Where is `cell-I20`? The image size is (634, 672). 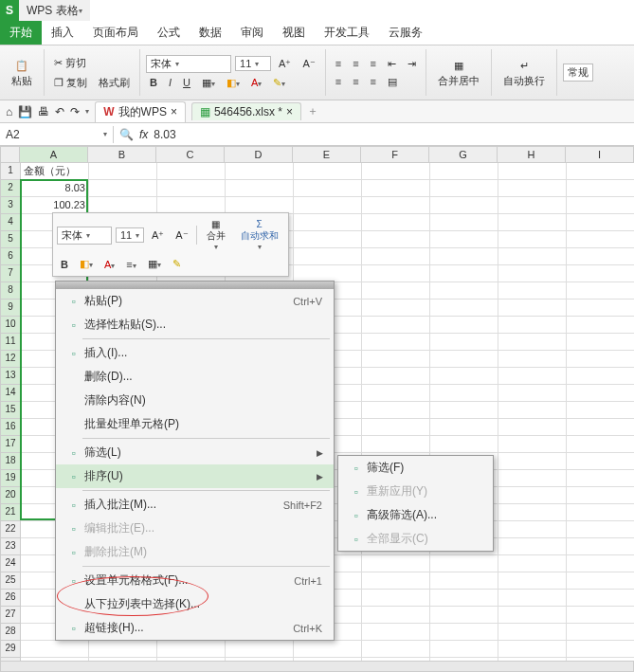
cell-I20 is located at coordinates (601, 496).